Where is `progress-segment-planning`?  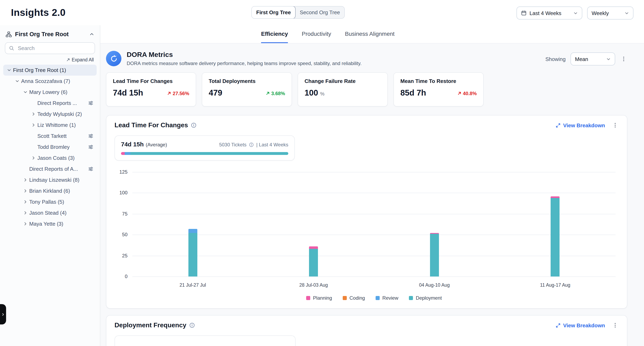 progress-segment-planning is located at coordinates (123, 153).